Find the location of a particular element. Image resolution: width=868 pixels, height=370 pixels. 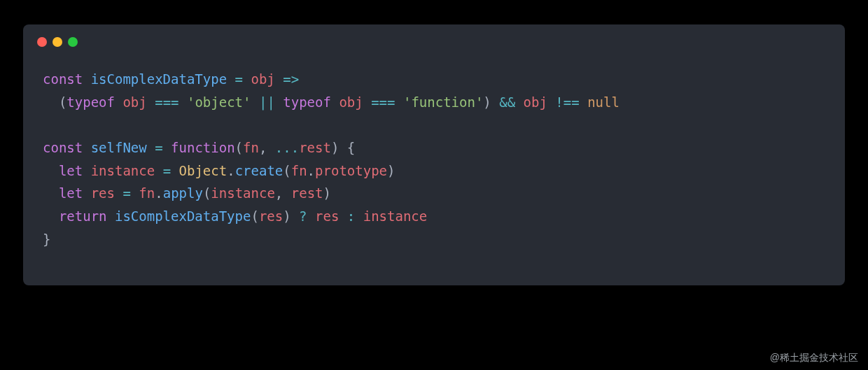

code-token: null is located at coordinates (603, 102).